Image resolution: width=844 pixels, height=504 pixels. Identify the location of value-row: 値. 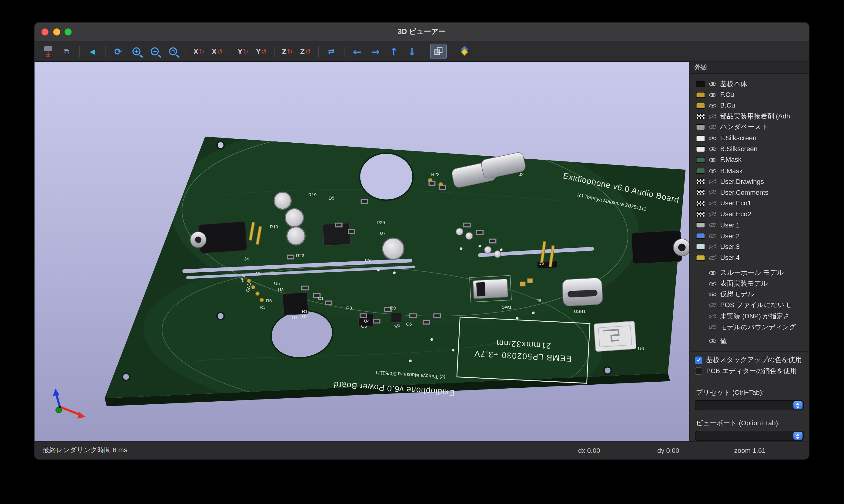
(753, 341).